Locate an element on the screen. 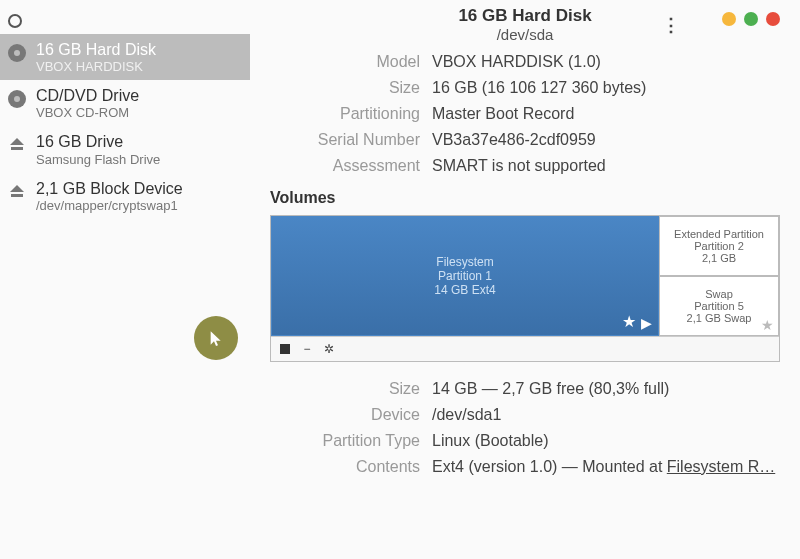 This screenshot has height=559, width=800. minimize-button is located at coordinates (729, 19).